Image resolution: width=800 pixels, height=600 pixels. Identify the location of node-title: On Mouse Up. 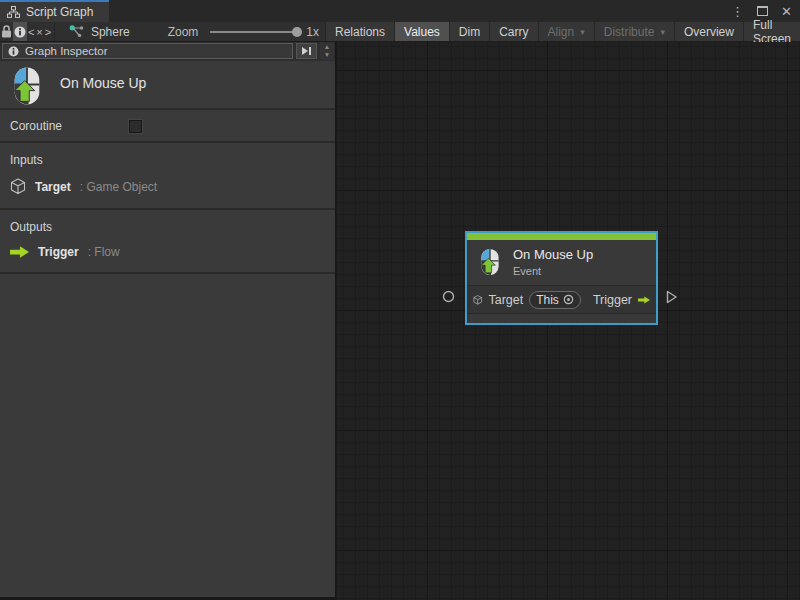
(553, 254).